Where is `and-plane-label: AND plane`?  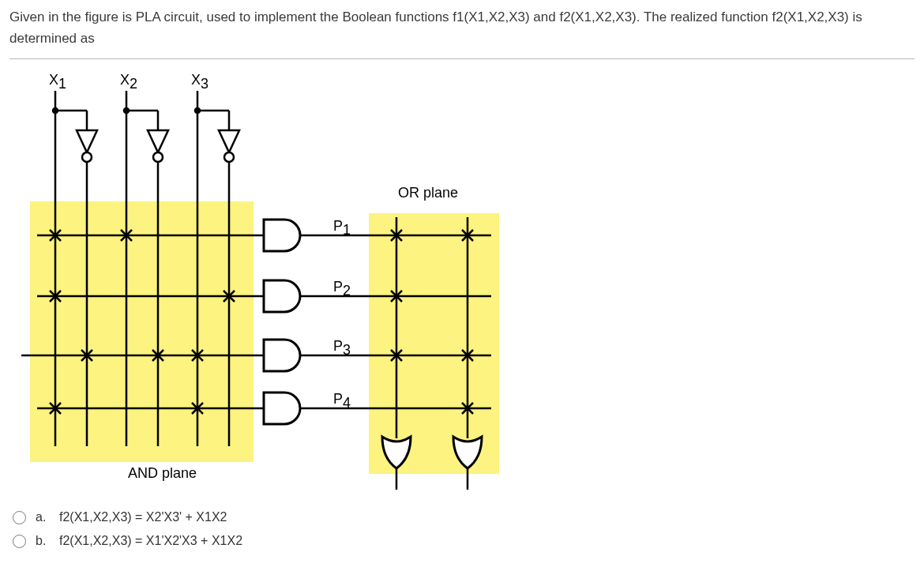
and-plane-label: AND plane is located at coordinates (163, 473).